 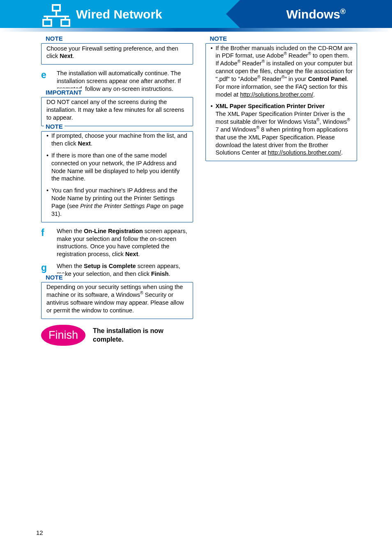 I want to click on list-item: You can find your machine's IP Address a…, so click(x=118, y=202).